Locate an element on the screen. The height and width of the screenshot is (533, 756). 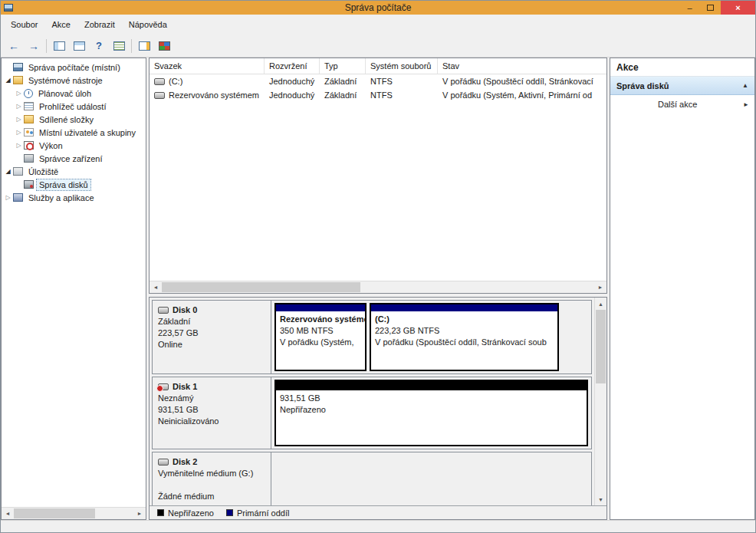
tree-item-disk-management: Správa disků is located at coordinates (74, 184).